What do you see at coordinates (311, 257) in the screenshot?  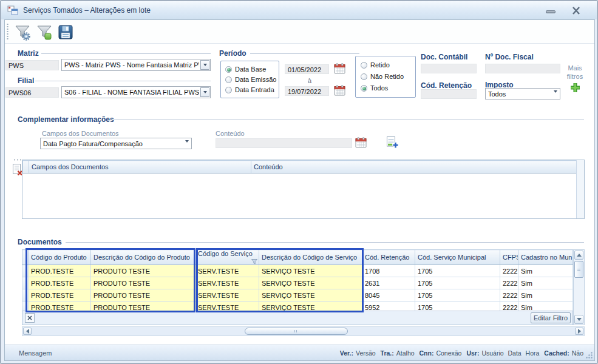 I see `column-header-descricao-servico: Descrição do Código de Serviço` at bounding box center [311, 257].